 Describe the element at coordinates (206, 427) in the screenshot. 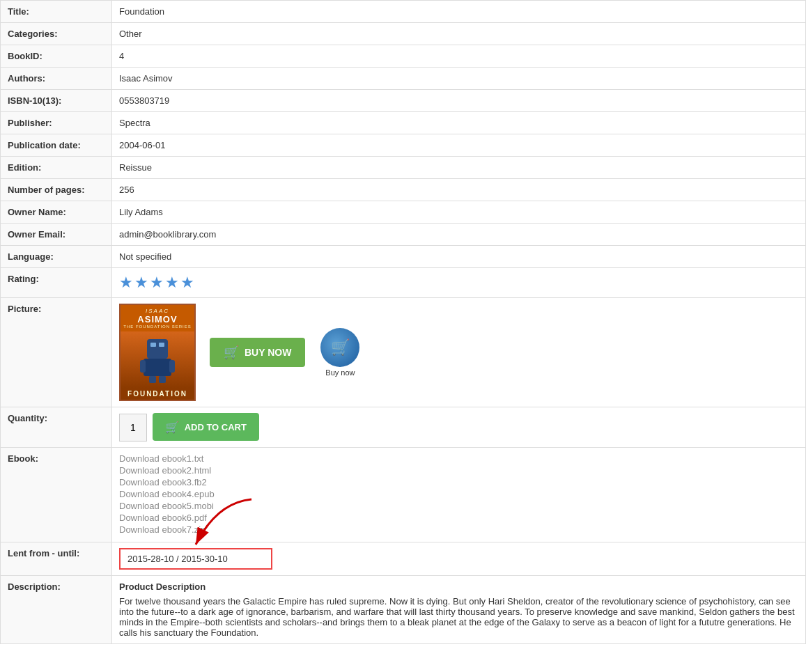

I see `add-to-cart-button: 🛒 ADD TO CART` at that location.